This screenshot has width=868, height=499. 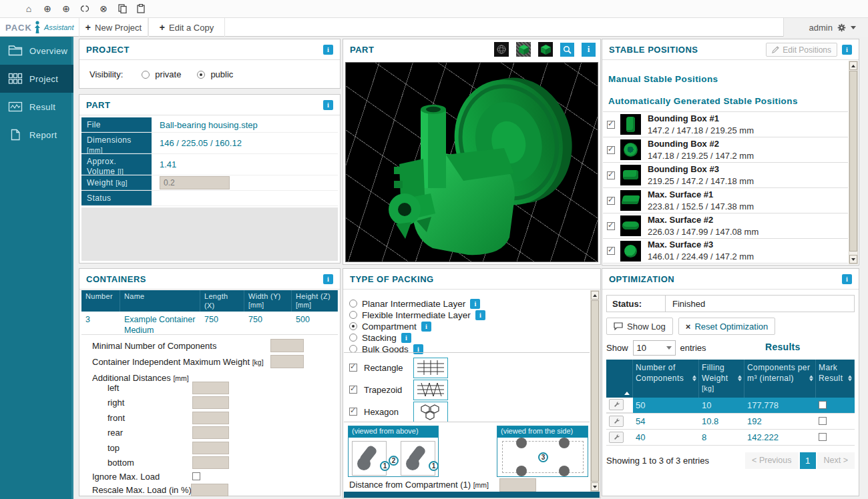 I want to click on close-icon: ⊗, so click(x=103, y=9).